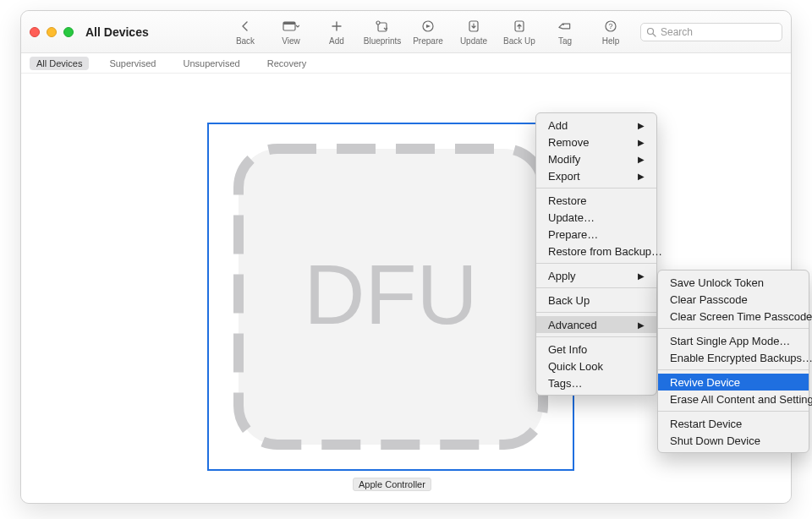  I want to click on ctx-backup: Back Up, so click(596, 300).